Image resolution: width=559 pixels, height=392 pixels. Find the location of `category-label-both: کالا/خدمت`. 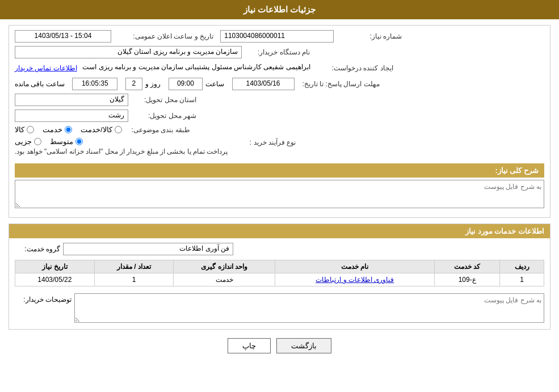

category-label-both: کالا/خدمت is located at coordinates (96, 129).